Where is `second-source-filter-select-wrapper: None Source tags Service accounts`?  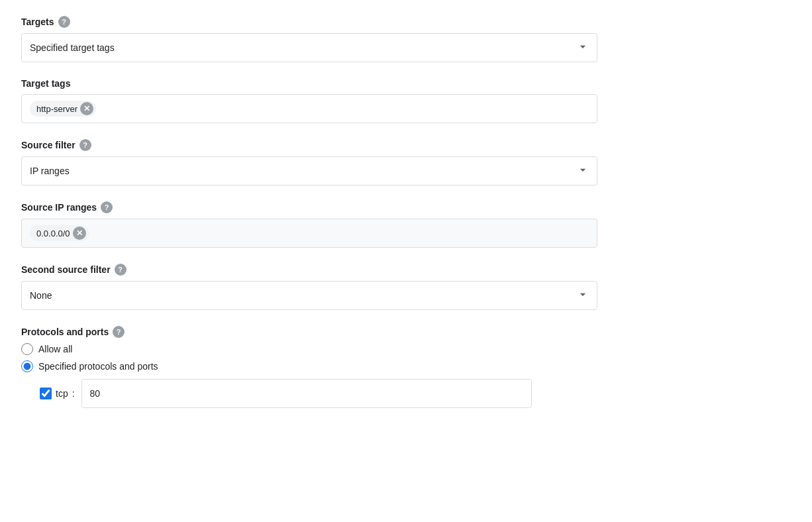 second-source-filter-select-wrapper: None Source tags Service accounts is located at coordinates (309, 295).